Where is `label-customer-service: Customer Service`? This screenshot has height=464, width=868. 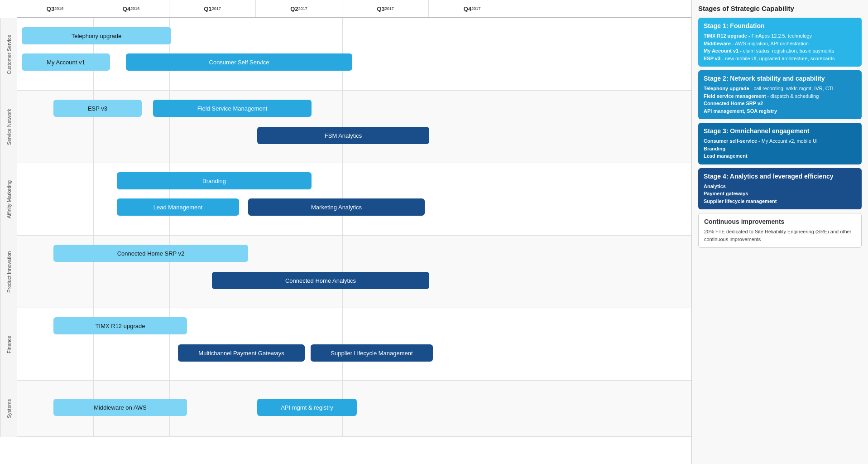 label-customer-service: Customer Service is located at coordinates (9, 54).